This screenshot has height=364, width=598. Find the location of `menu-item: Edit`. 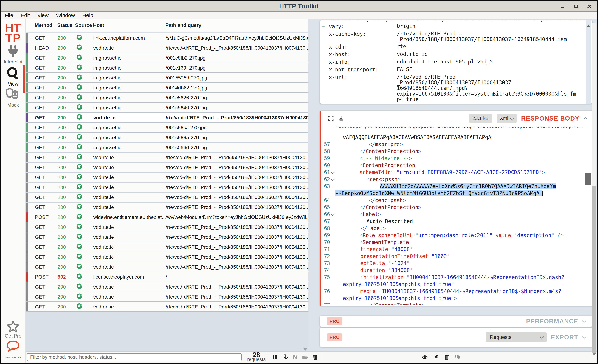

menu-item: Edit is located at coordinates (25, 16).